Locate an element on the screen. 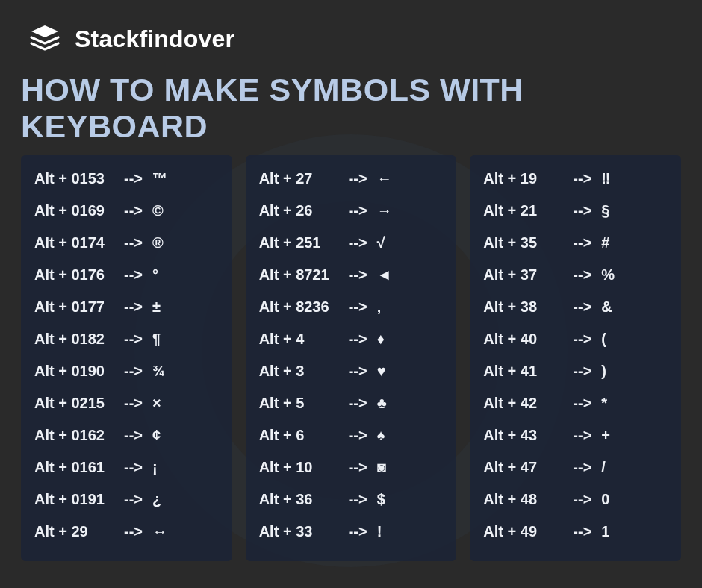  key-combo: Alt + 37 is located at coordinates (528, 275).